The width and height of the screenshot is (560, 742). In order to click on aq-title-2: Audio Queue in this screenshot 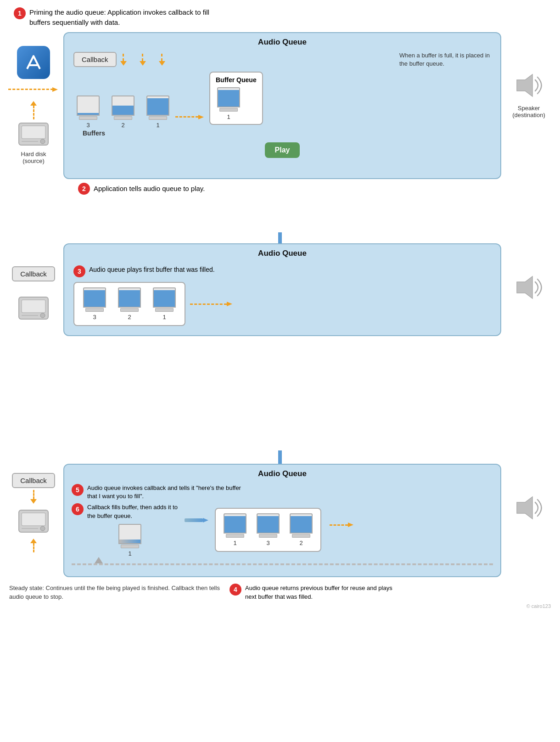, I will do `click(282, 253)`.